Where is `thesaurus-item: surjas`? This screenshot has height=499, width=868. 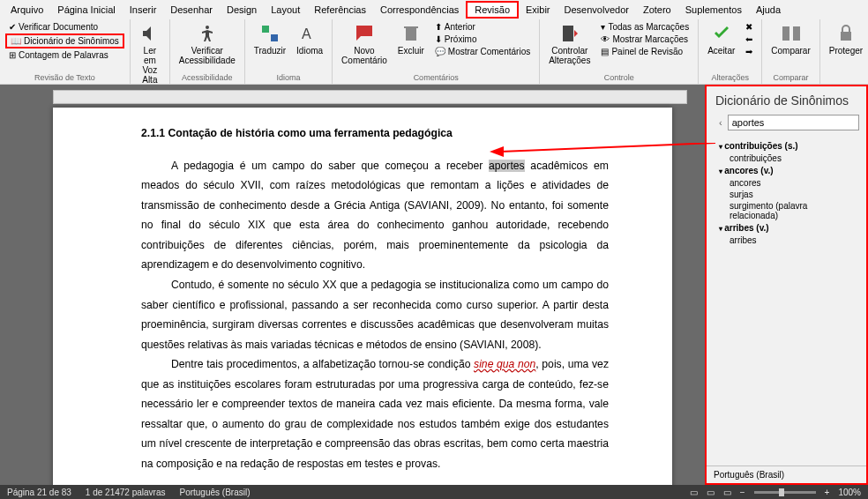 thesaurus-item: surjas is located at coordinates (787, 194).